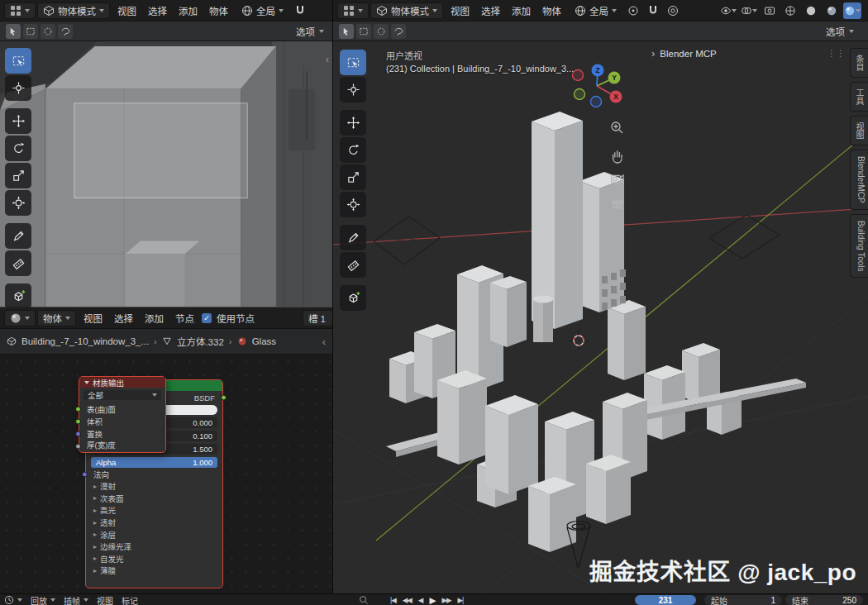 The width and height of the screenshot is (868, 605). What do you see at coordinates (837, 53) in the screenshot?
I see `panel-drag-handle: ⋮⋮` at bounding box center [837, 53].